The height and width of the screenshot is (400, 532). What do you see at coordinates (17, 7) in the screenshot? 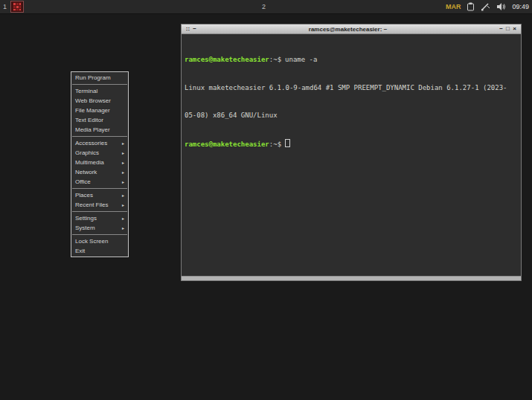
I see `focused-app-icon` at bounding box center [17, 7].